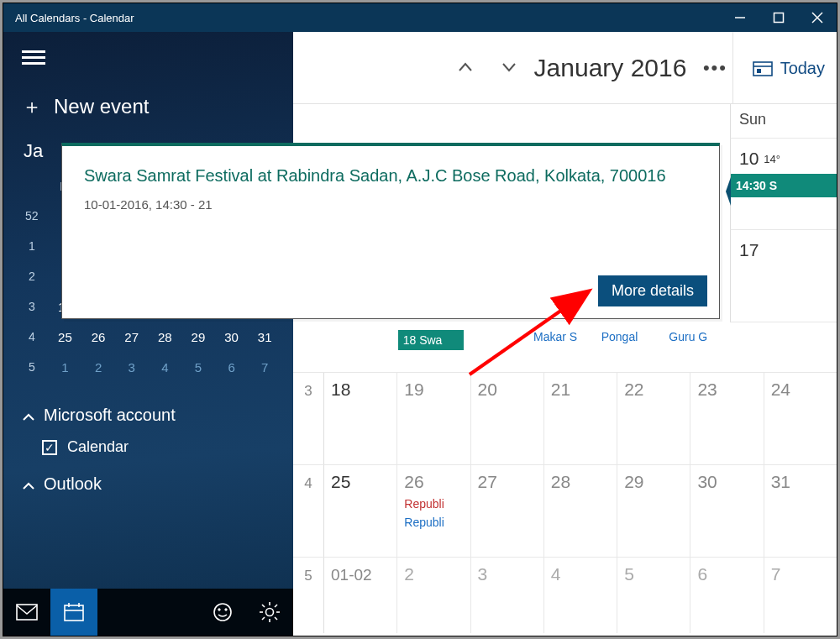 Image resolution: width=840 pixels, height=639 pixels. I want to click on month-label: January 2016, so click(611, 68).